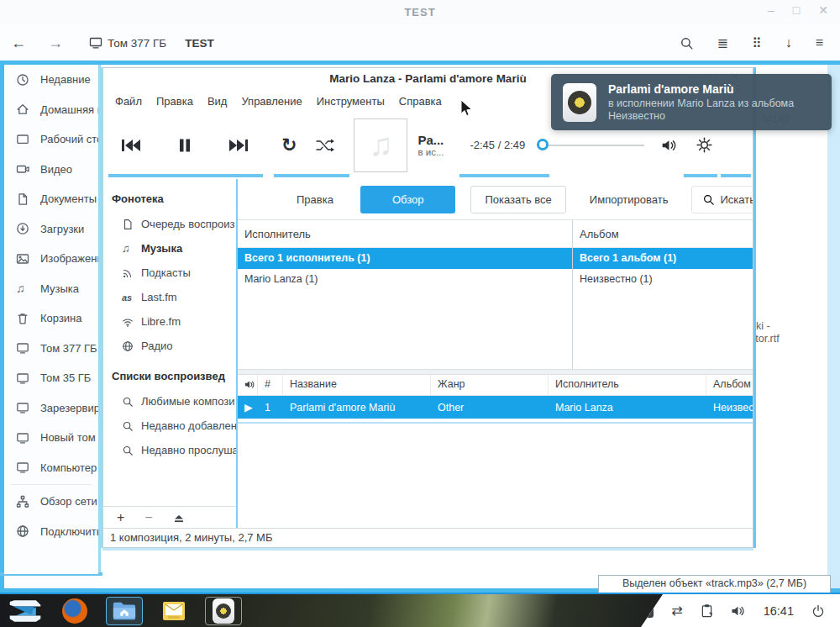 The image size is (840, 627). Describe the element at coordinates (779, 611) in the screenshot. I see `clock: 16:41` at that location.